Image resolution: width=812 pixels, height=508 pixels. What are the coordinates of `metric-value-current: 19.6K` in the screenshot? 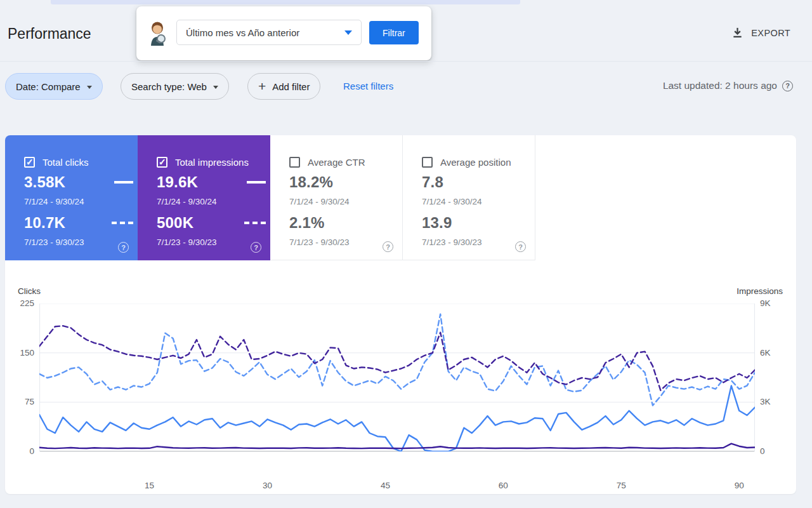 It's located at (178, 182).